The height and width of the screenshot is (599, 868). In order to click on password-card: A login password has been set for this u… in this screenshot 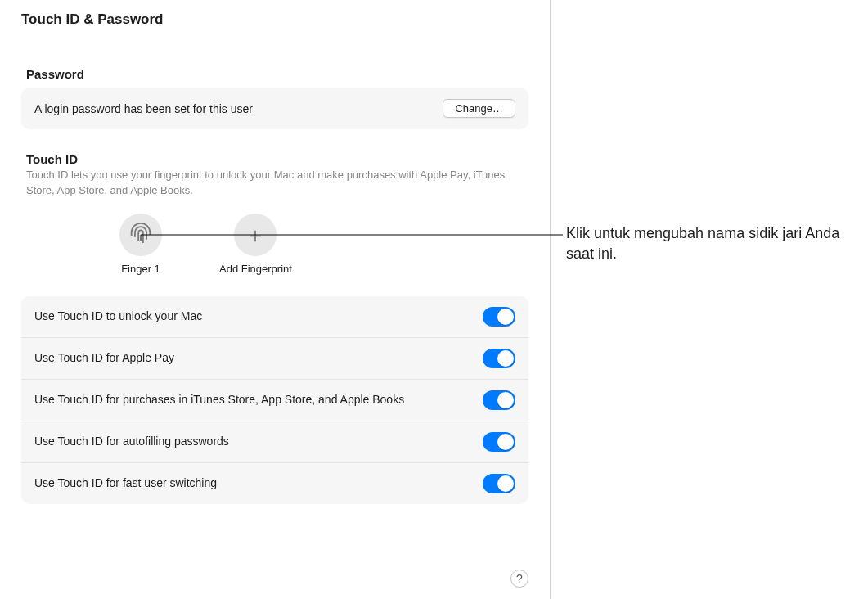, I will do `click(275, 108)`.